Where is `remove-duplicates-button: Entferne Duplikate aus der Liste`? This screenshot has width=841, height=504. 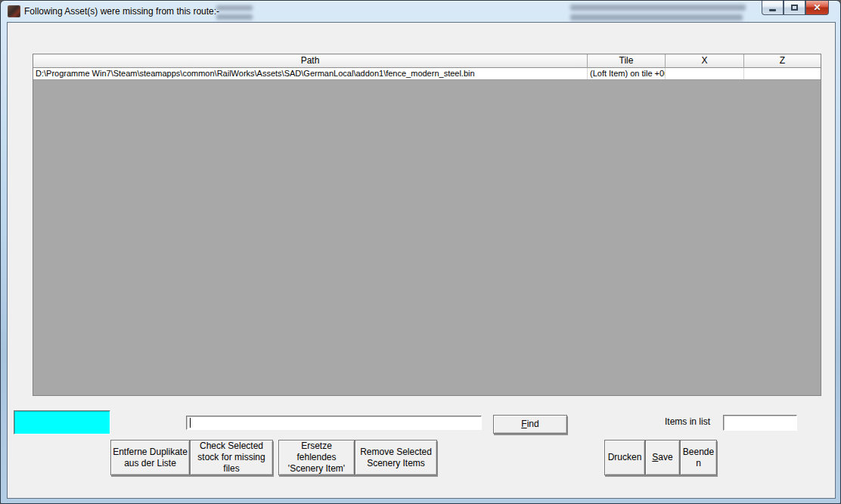
remove-duplicates-button: Entferne Duplikate aus der Liste is located at coordinates (150, 458).